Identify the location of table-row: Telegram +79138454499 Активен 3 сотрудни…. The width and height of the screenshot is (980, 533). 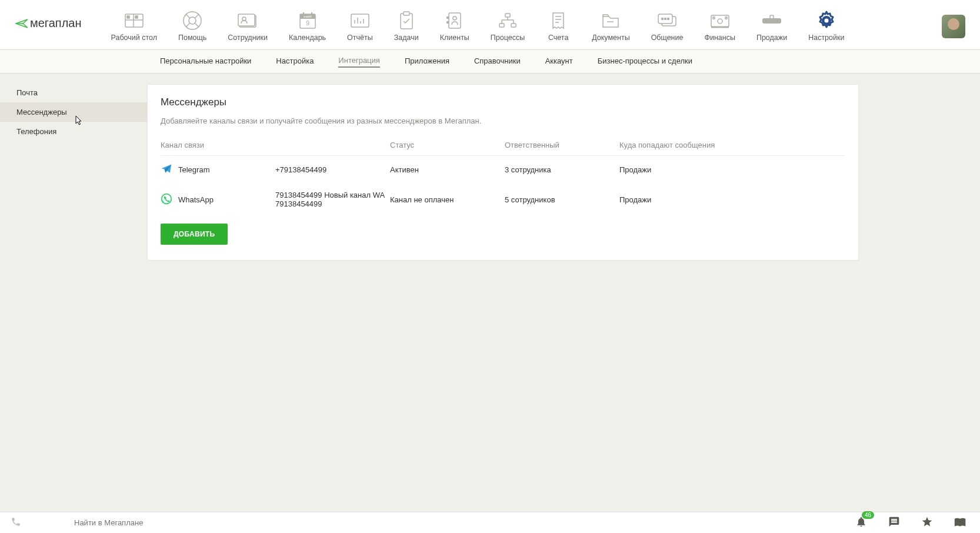
(503, 170).